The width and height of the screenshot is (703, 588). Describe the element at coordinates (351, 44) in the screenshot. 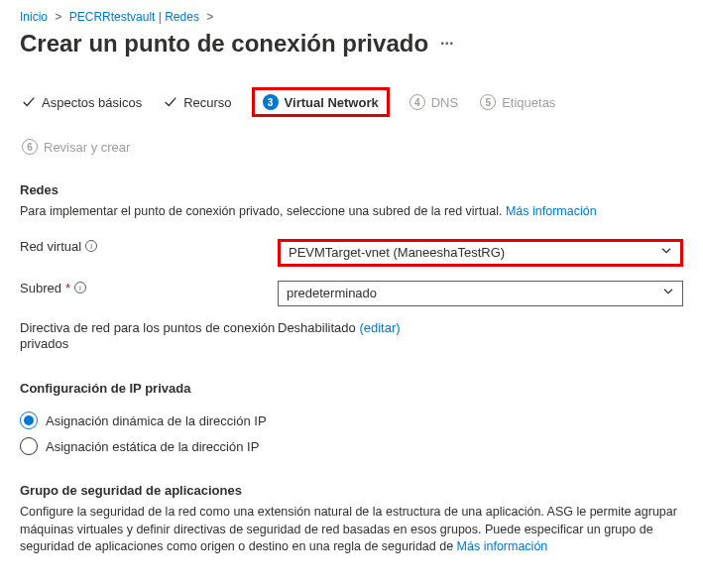

I see `page-title: Crear un punto de conexión privado ···` at that location.